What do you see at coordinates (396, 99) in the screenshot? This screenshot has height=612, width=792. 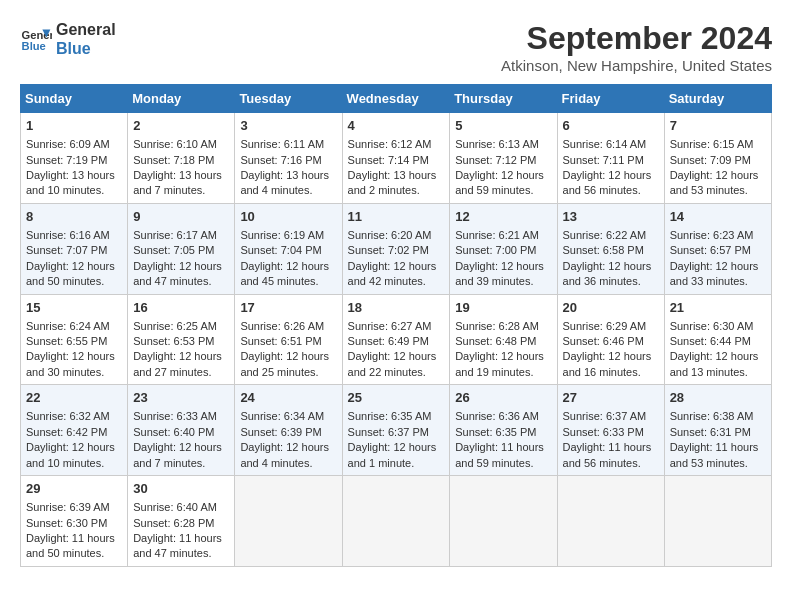 I see `weekday-header-row: SundayMondayTuesdayWednesdayThursdayFrid…` at bounding box center [396, 99].